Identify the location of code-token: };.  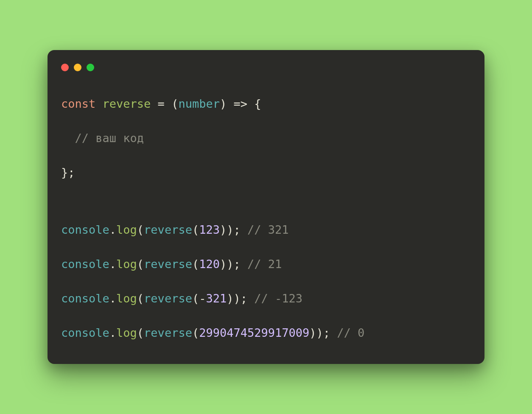
(68, 172).